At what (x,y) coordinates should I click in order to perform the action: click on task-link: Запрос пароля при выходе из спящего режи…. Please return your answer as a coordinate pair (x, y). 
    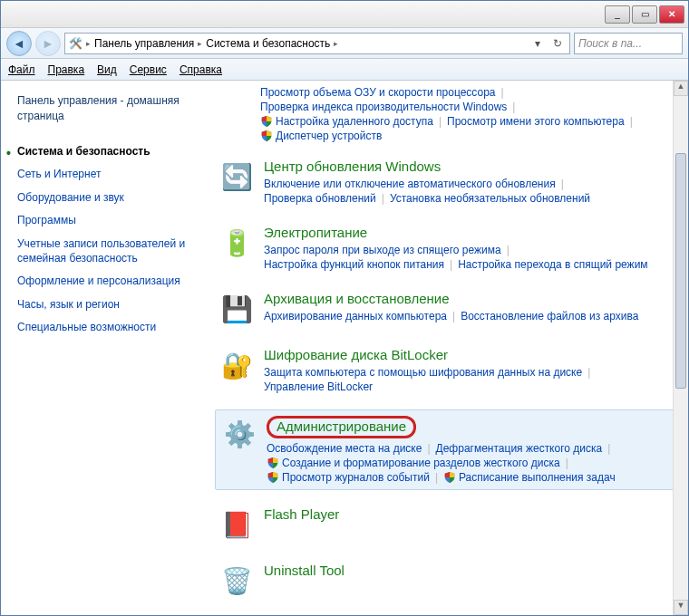
    Looking at the image, I should click on (383, 250).